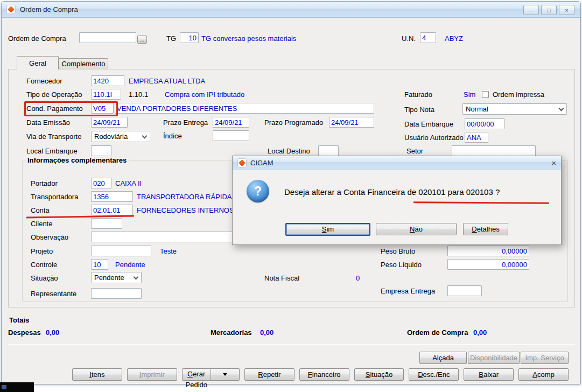  I want to click on un-input, so click(428, 38).